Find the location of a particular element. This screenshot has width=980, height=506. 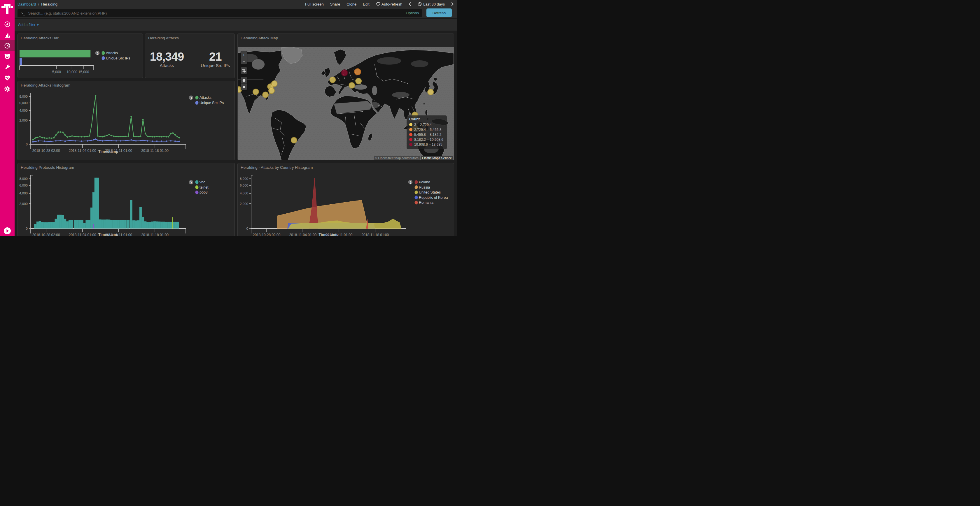

sidebar-item-management is located at coordinates (7, 89).